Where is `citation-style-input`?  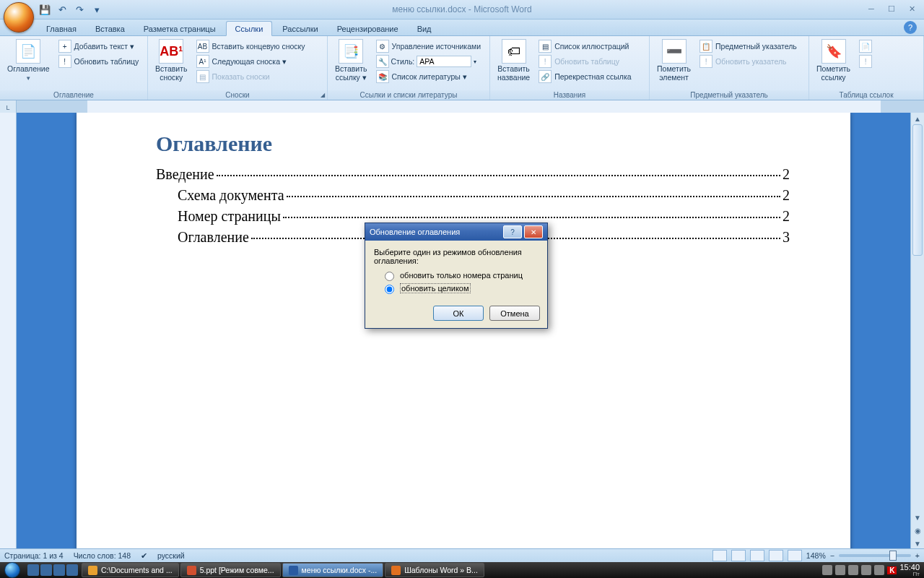
citation-style-input is located at coordinates (444, 61).